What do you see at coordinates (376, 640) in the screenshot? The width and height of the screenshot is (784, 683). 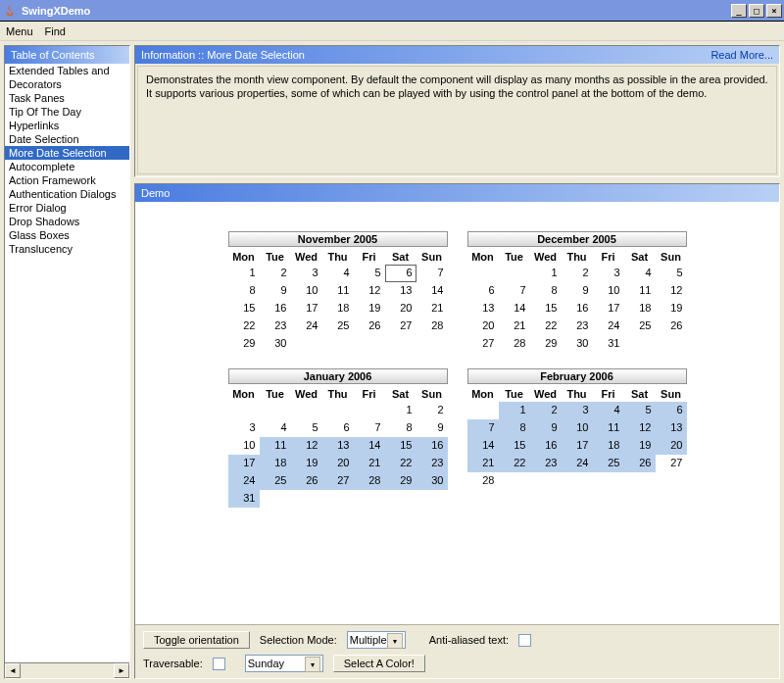 I see `selection-mode-combo: Multiple` at bounding box center [376, 640].